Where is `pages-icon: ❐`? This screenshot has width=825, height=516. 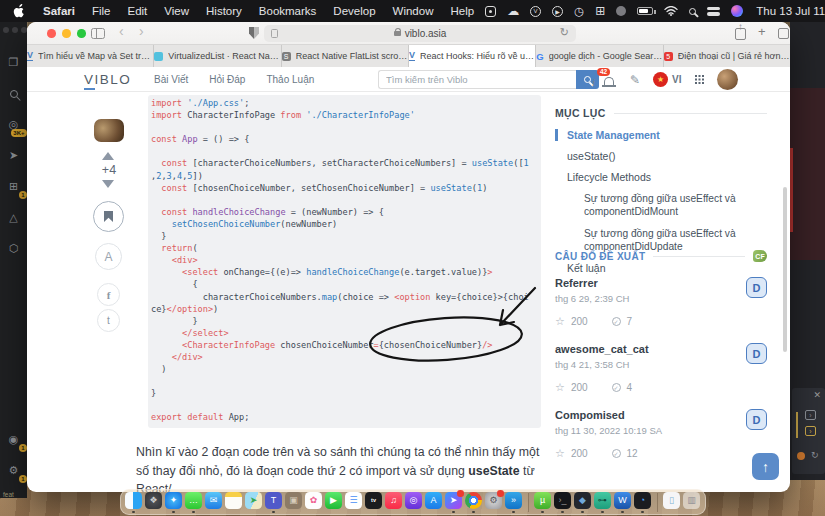 pages-icon: ❐ is located at coordinates (14, 62).